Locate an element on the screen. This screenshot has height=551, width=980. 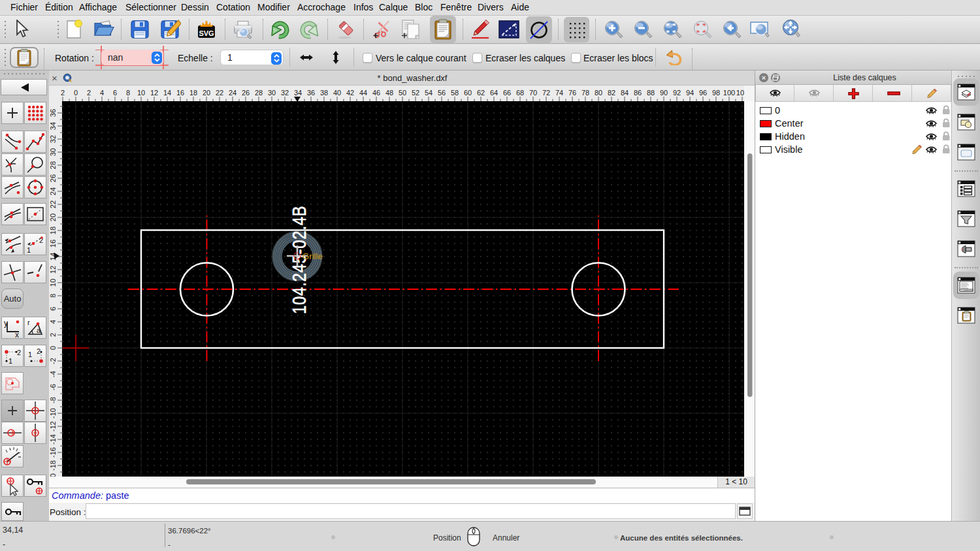
svg-text: 48 is located at coordinates (389, 93).